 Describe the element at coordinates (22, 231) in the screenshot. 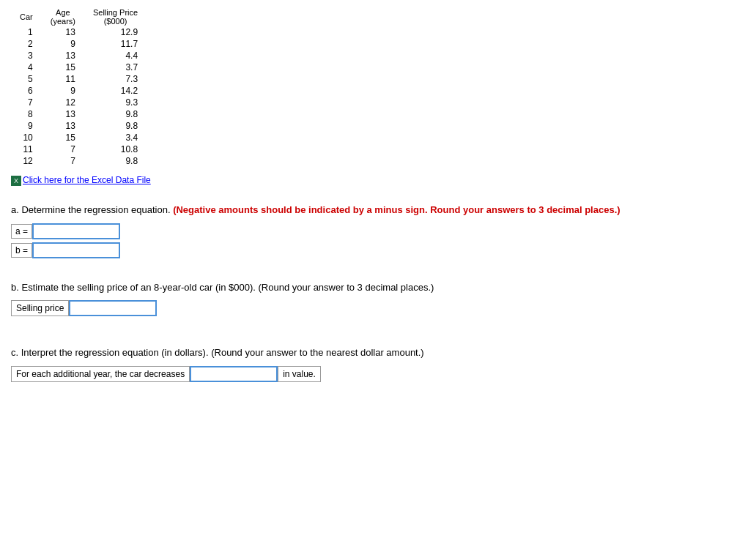

I see `a-label: a =` at that location.